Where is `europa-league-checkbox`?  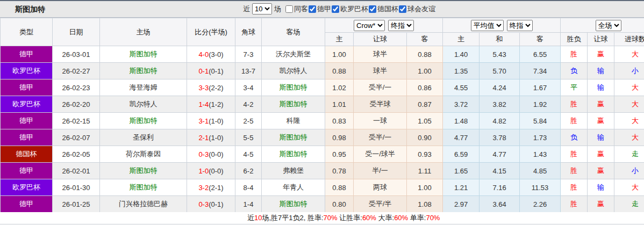 europa-league-checkbox is located at coordinates (335, 9).